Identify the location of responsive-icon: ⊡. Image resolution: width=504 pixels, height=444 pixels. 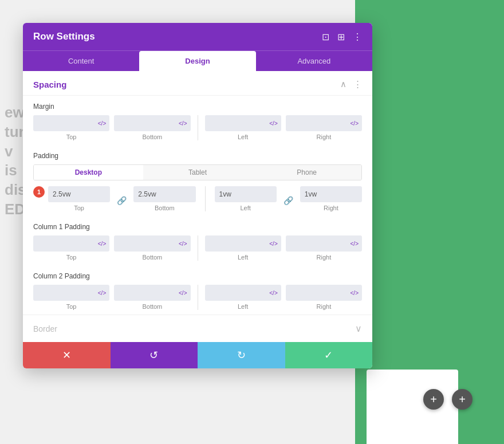
(325, 37).